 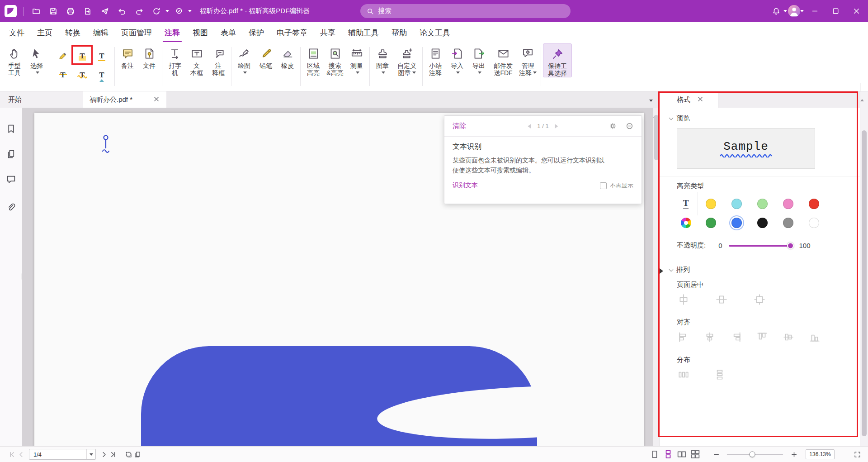 What do you see at coordinates (760, 300) in the screenshot?
I see `center-both-button` at bounding box center [760, 300].